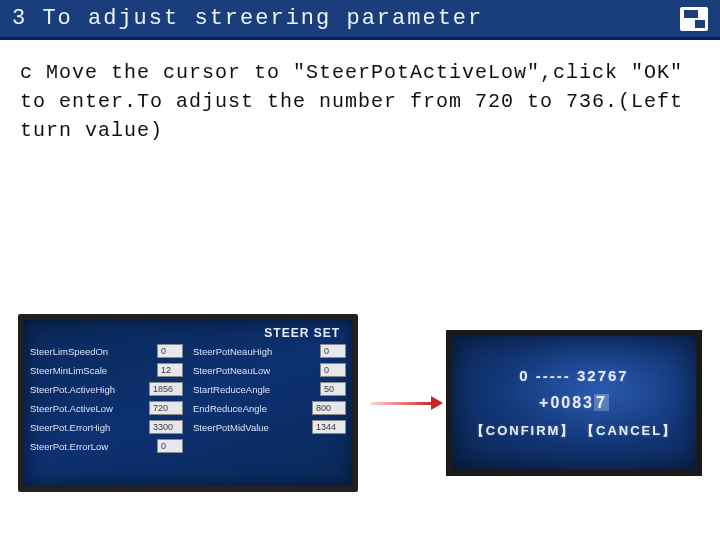 This screenshot has height=540, width=720. Describe the element at coordinates (524, 430) in the screenshot. I see `confirm-button: 【CONFIRM】` at that location.